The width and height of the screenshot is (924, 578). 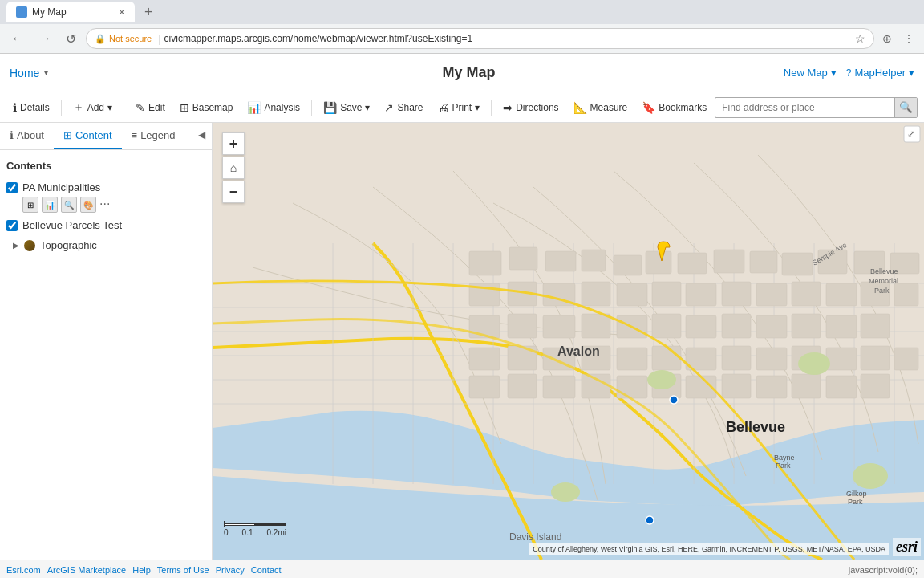 What do you see at coordinates (50, 205) in the screenshot?
I see `layer-icon-chart: 📊` at bounding box center [50, 205].